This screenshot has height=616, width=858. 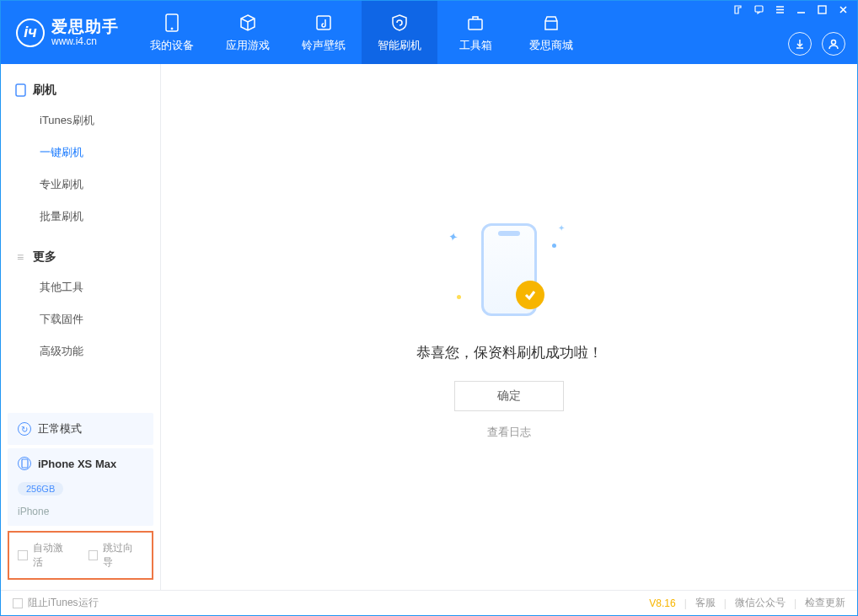 I want to click on device-card: iPhone XS Max 256GB iPhone, so click(x=81, y=487).